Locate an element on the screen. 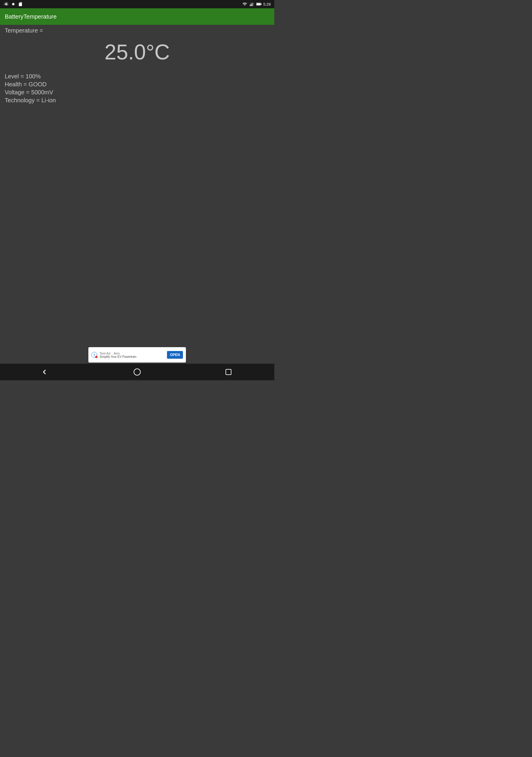 The height and width of the screenshot is (757, 532). status-bar-left-icons is located at coordinates (13, 4).